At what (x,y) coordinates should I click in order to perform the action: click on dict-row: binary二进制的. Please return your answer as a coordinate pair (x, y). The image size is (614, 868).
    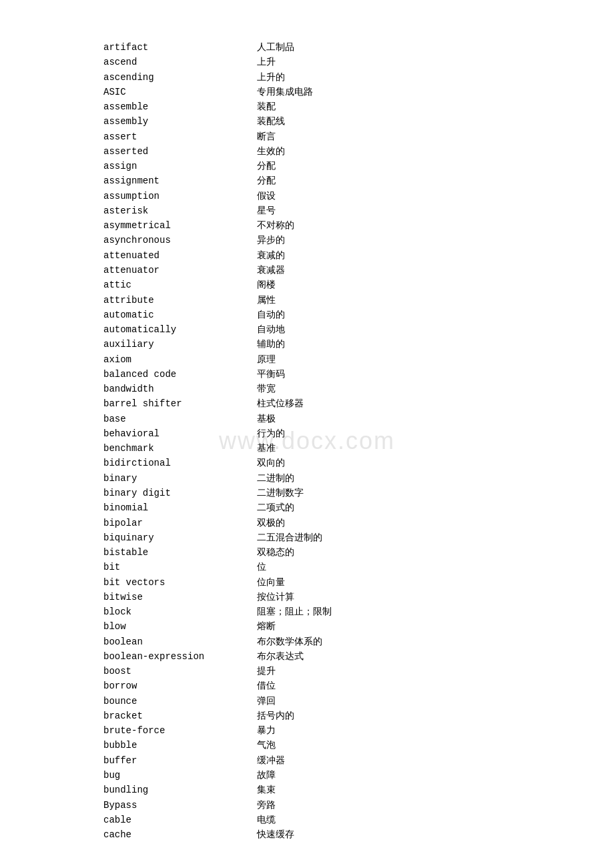
    Looking at the image, I should click on (359, 478).